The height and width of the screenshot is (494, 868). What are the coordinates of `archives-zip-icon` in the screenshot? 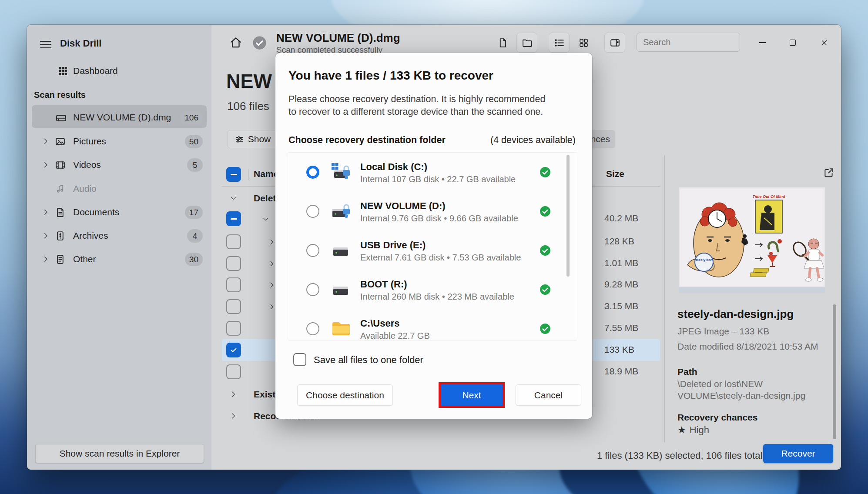 It's located at (60, 236).